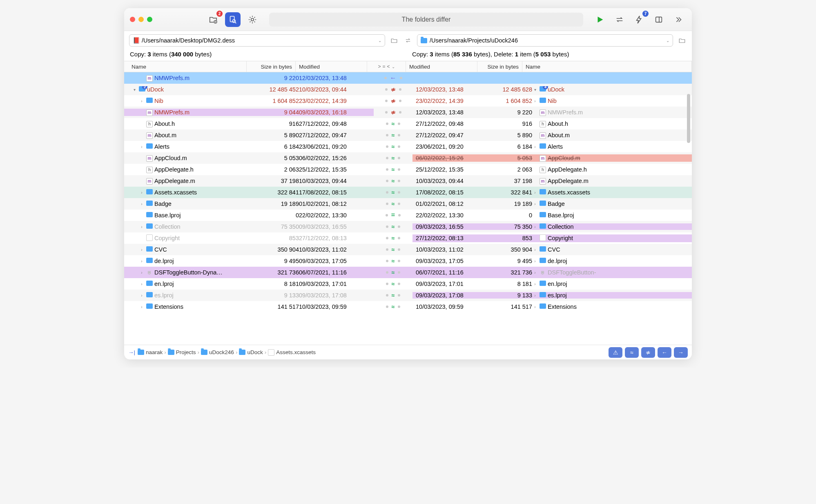  Describe the element at coordinates (545, 40) in the screenshot. I see `right-path-input: /Users/naarak/Projects/uDock246 ⌄` at that location.